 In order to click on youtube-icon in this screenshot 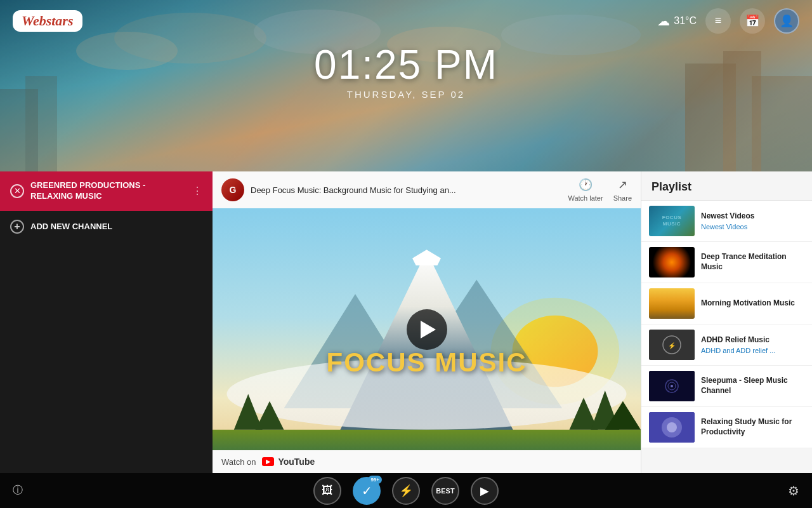, I will do `click(268, 462)`.